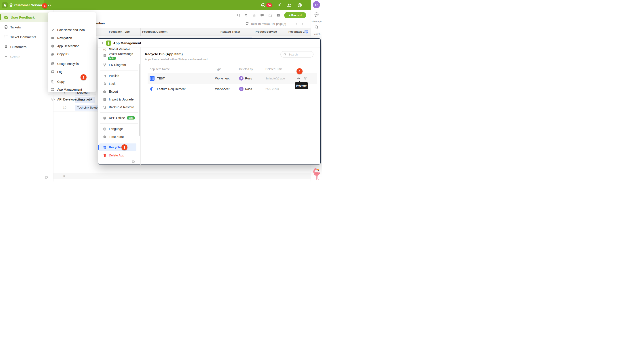  I want to click on nav-item-er-diagram: ER Diagram, so click(119, 65).